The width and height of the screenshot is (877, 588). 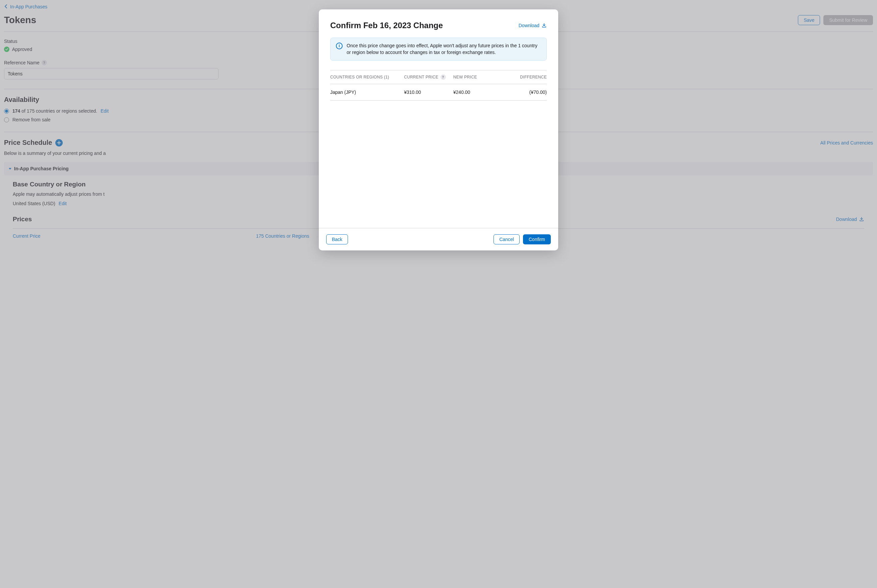 What do you see at coordinates (387, 26) in the screenshot?
I see `modal-title: Confirm Feb 16, 2023 Change` at bounding box center [387, 26].